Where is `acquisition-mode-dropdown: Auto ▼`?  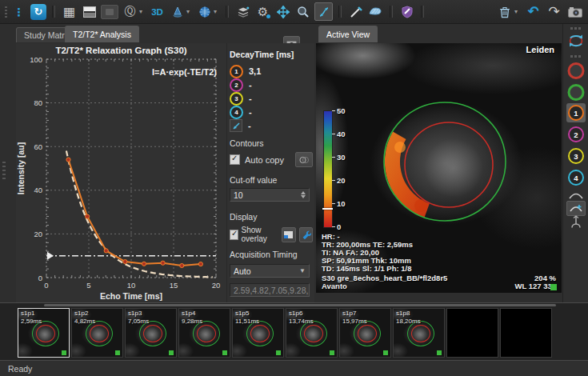 acquisition-mode-dropdown: Auto ▼ is located at coordinates (270, 270).